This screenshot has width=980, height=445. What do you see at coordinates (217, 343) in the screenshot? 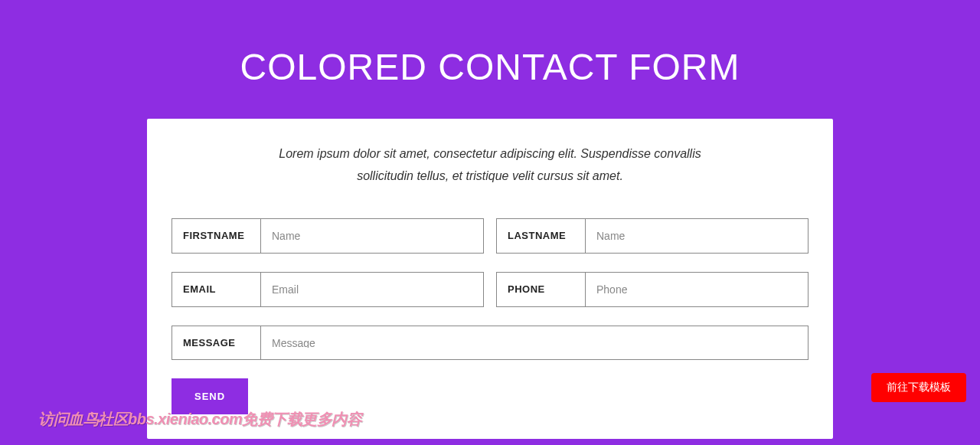
I see `message-label: MESSAGE` at bounding box center [217, 343].